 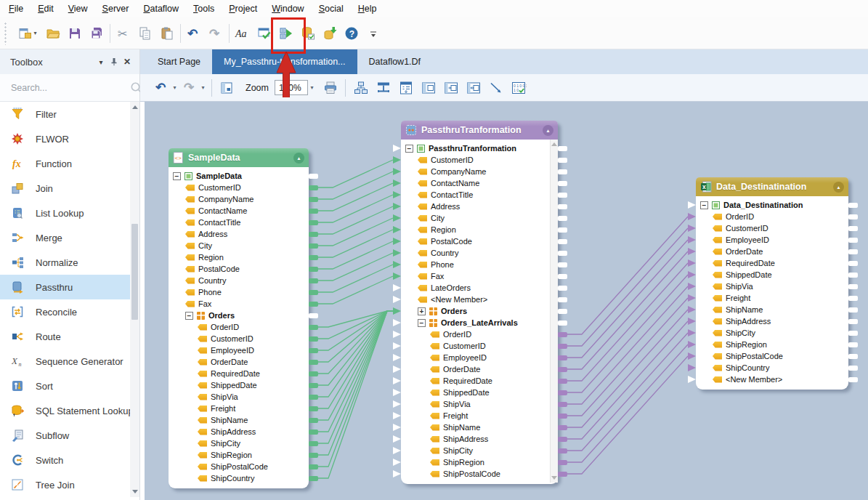 What do you see at coordinates (78, 9) in the screenshot?
I see `menu-view: View` at bounding box center [78, 9].